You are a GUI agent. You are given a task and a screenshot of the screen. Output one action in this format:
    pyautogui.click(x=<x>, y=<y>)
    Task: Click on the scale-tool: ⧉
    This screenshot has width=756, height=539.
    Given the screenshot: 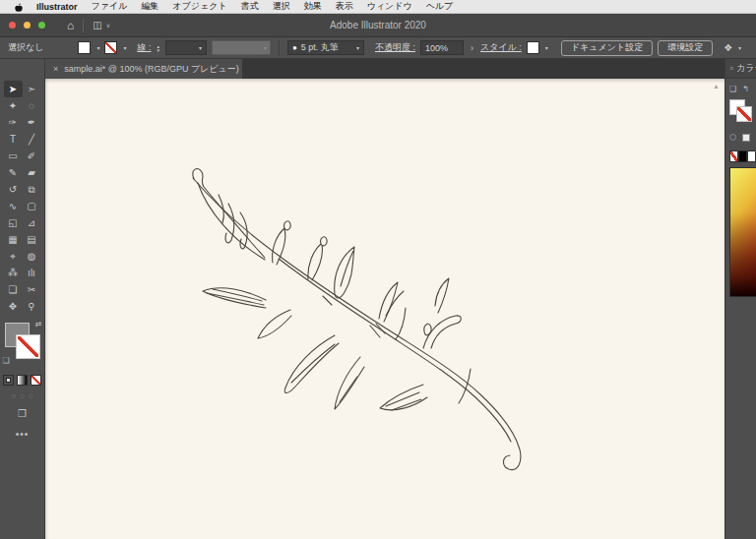 What is the action you would take?
    pyautogui.click(x=32, y=189)
    